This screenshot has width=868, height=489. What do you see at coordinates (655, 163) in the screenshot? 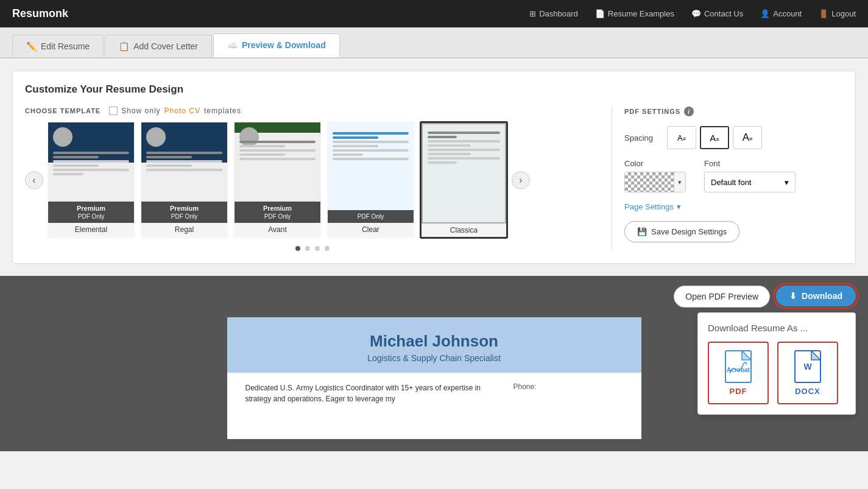
I see `color-label: Color` at bounding box center [655, 163].